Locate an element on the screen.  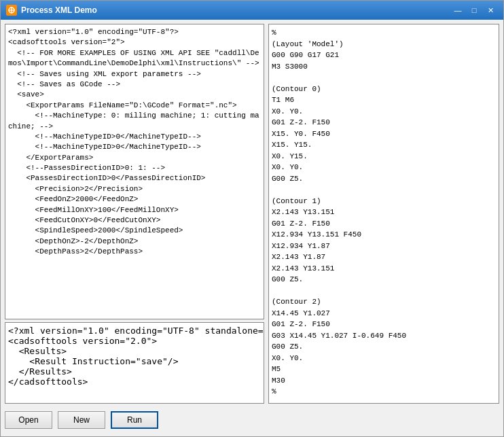
window-controls: — □ ✕ is located at coordinates (474, 10).